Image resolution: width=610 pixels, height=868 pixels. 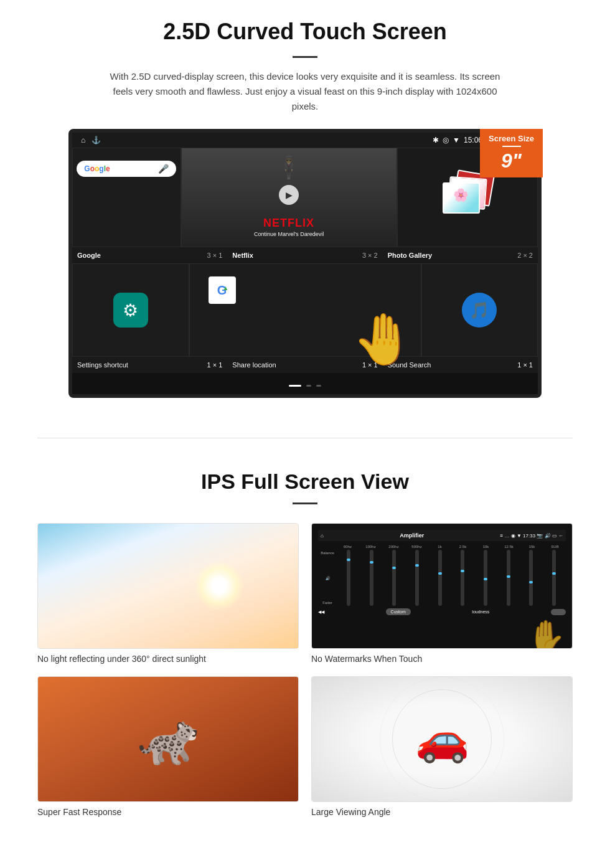 I want to click on loudness-label: loudness, so click(x=481, y=611).